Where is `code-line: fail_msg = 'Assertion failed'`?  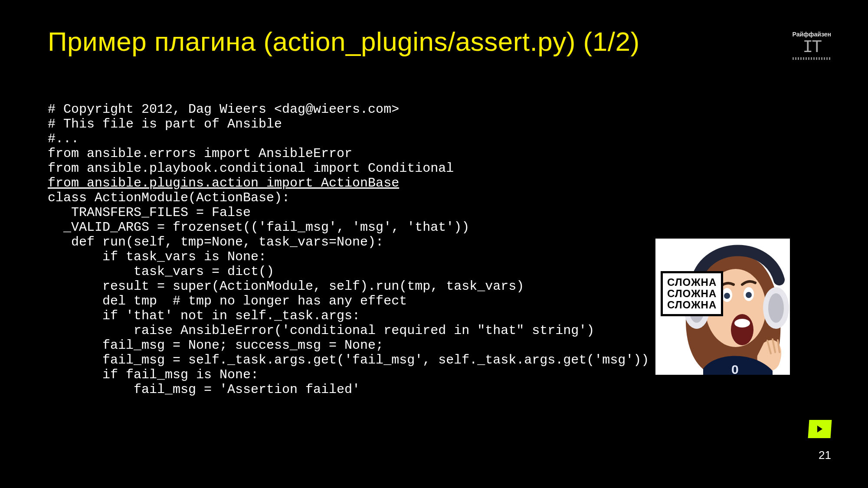
code-line: fail_msg = 'Assertion failed' is located at coordinates (204, 390).